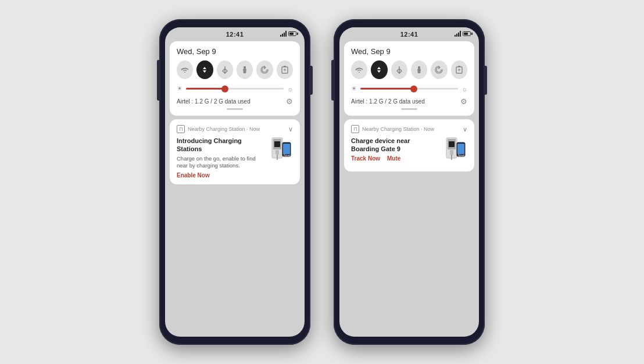  What do you see at coordinates (235, 152) in the screenshot?
I see `notification-card-1: Nearby Charging Station · Now ∨ Introduc…` at bounding box center [235, 152].